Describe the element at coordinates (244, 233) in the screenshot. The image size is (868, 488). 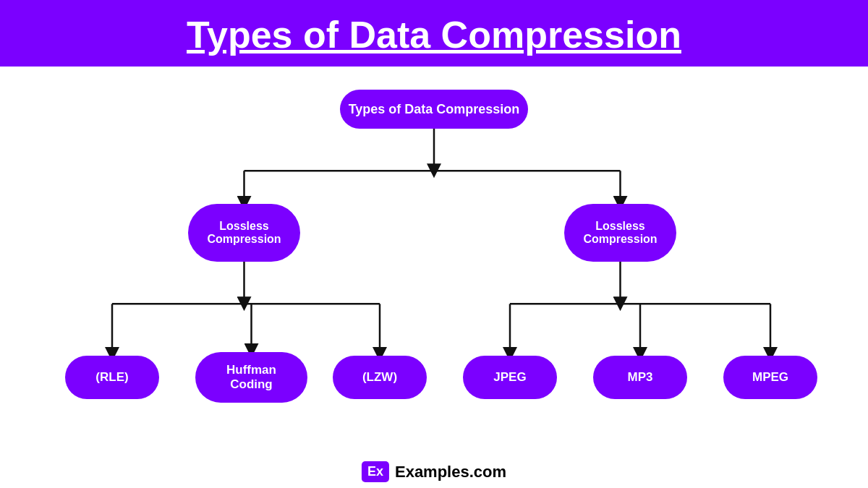
I see `node-lossless: LosslessCompression` at that location.